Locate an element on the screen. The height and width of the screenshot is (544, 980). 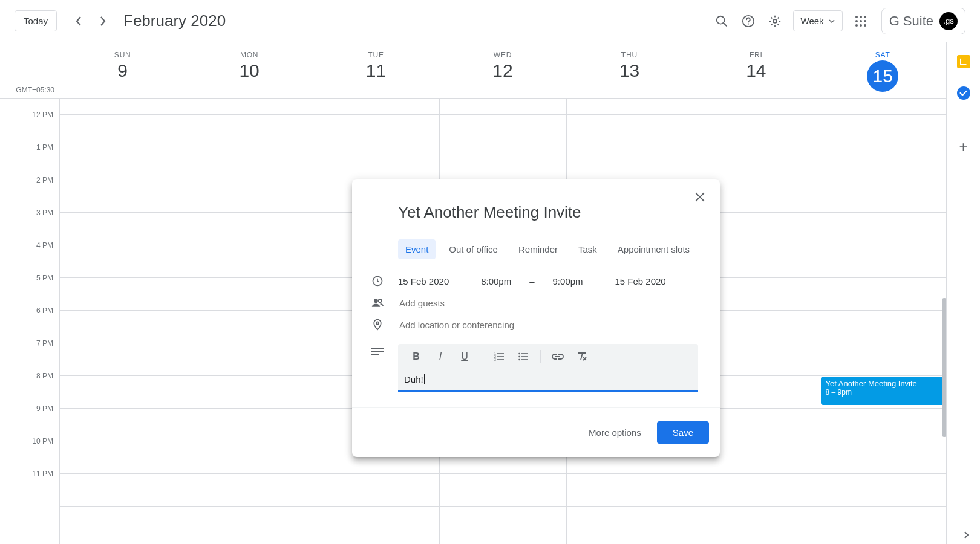
event-type-tab: Task is located at coordinates (588, 249).